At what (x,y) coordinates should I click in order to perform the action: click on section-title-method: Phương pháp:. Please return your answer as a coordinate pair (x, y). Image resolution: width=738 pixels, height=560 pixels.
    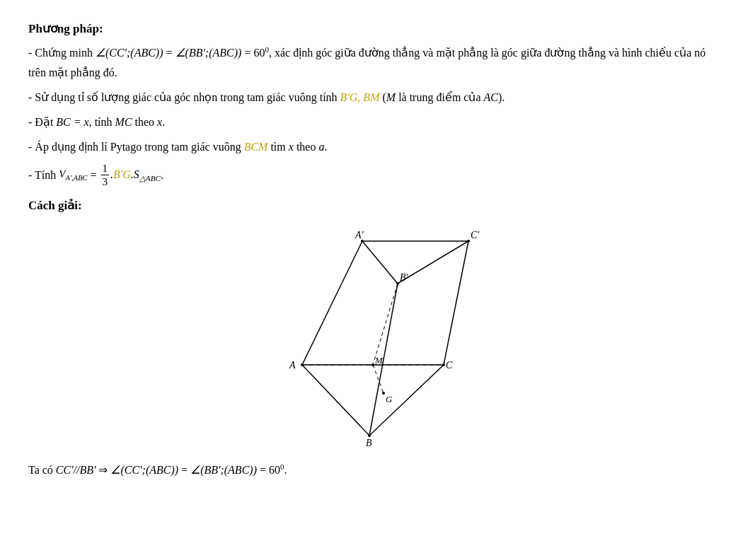
    Looking at the image, I should click on (369, 28).